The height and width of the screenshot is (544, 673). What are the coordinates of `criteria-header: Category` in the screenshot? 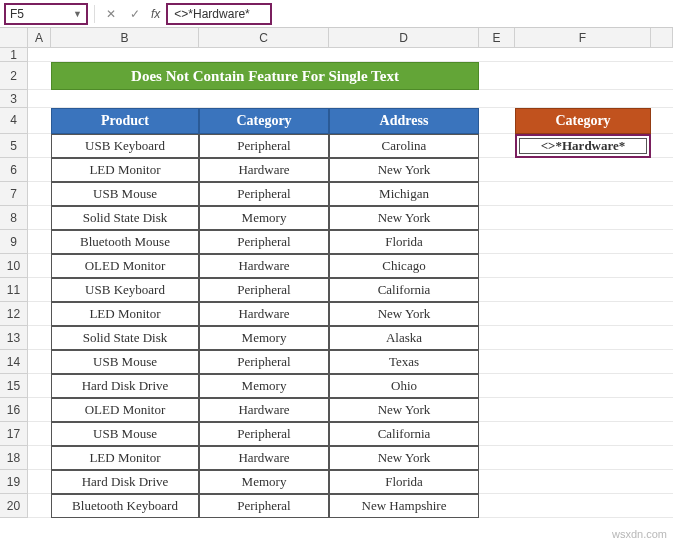 It's located at (583, 121).